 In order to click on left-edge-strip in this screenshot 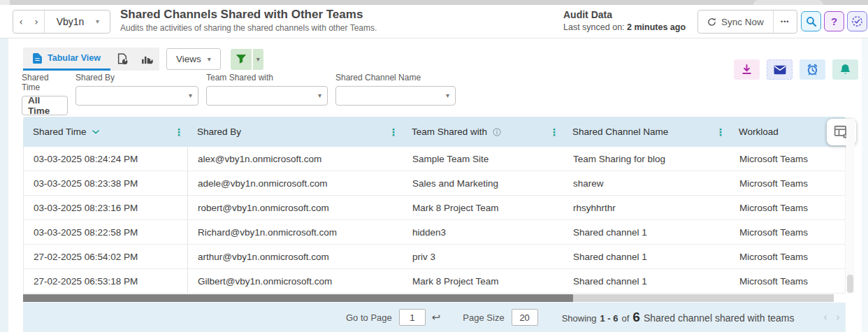, I will do `click(4, 185)`.